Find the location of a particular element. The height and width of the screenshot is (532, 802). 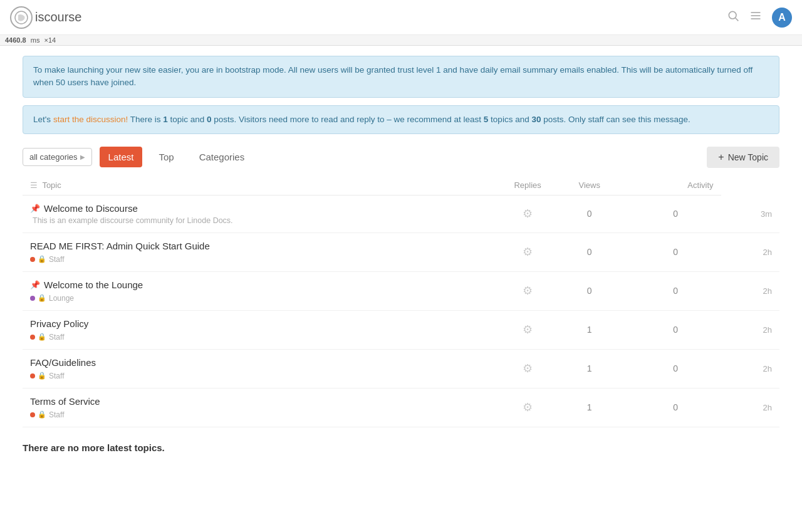

topic-views-5: 0 is located at coordinates (675, 407).